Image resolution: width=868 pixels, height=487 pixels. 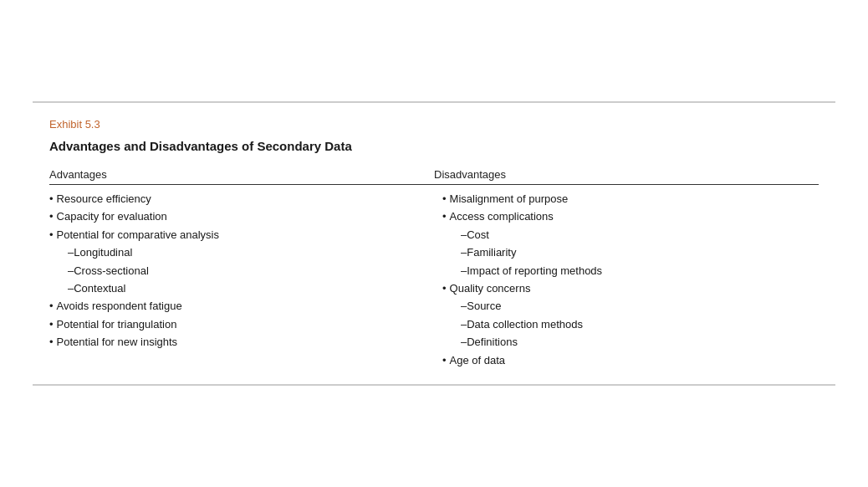 What do you see at coordinates (104, 199) in the screenshot?
I see `item-text: Resource efficiency` at bounding box center [104, 199].